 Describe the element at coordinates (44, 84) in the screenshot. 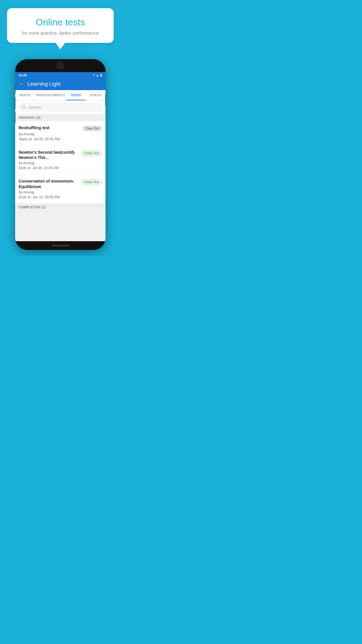

I see `app-title: Learning Light` at that location.